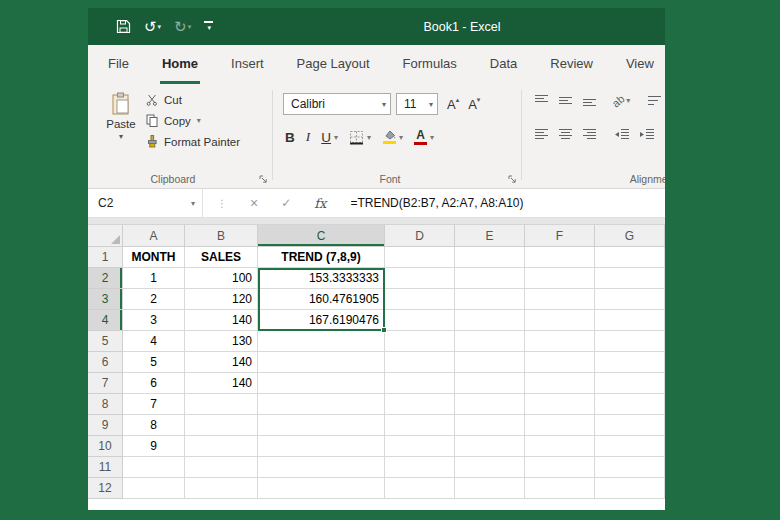 The width and height of the screenshot is (780, 520). Describe the element at coordinates (560, 278) in the screenshot. I see `cell-F2` at that location.